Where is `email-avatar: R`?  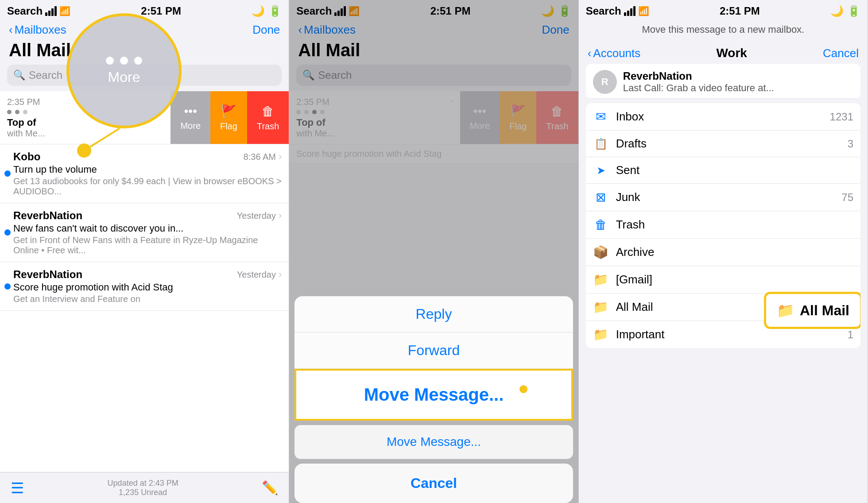
email-avatar: R is located at coordinates (605, 82).